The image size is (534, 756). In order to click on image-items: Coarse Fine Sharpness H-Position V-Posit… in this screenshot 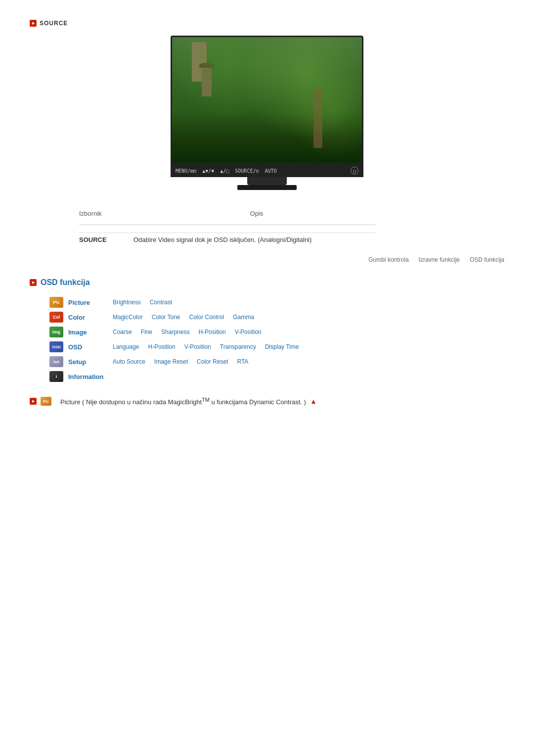, I will do `click(187, 332)`.